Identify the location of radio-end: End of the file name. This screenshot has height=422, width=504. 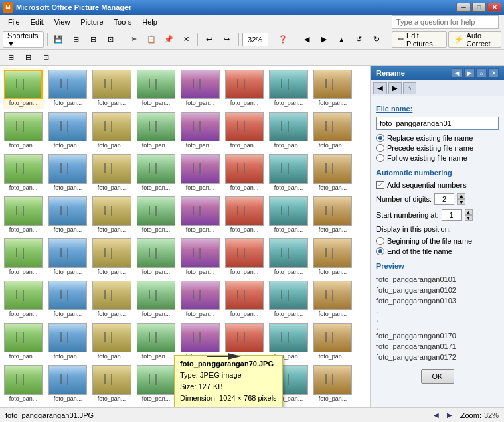
(438, 251).